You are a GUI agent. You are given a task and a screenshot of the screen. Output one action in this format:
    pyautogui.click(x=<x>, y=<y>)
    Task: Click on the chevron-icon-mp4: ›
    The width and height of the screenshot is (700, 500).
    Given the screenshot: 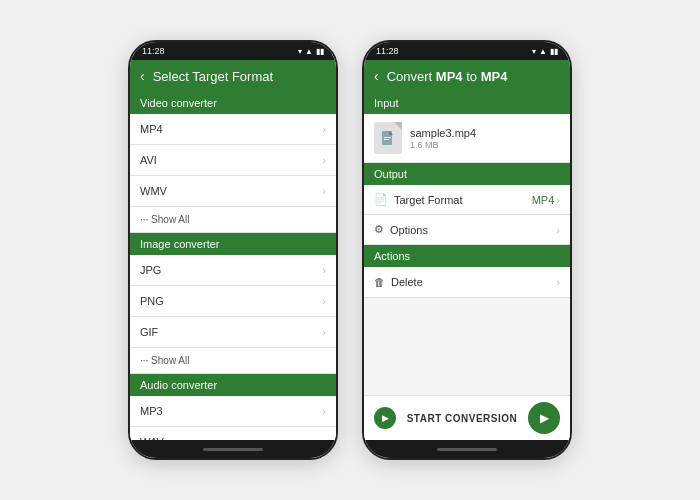 What is the action you would take?
    pyautogui.click(x=324, y=129)
    